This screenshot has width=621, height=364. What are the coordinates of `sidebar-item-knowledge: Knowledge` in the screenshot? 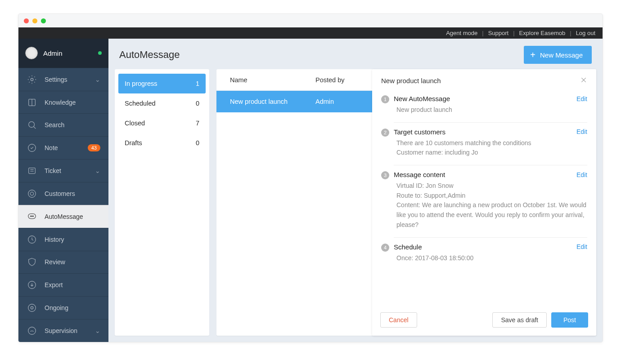 It's located at (63, 102).